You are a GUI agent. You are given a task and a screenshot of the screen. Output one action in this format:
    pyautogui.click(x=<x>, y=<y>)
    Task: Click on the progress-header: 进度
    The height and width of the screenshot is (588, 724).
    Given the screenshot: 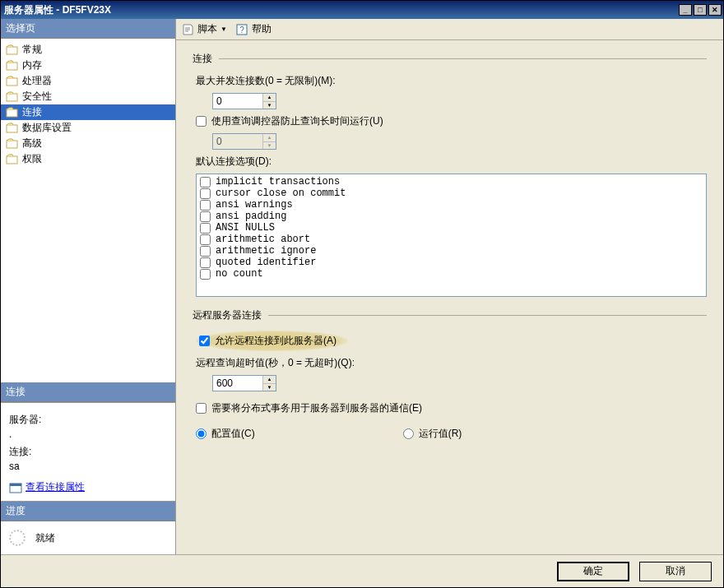 What is the action you would take?
    pyautogui.click(x=88, y=512)
    